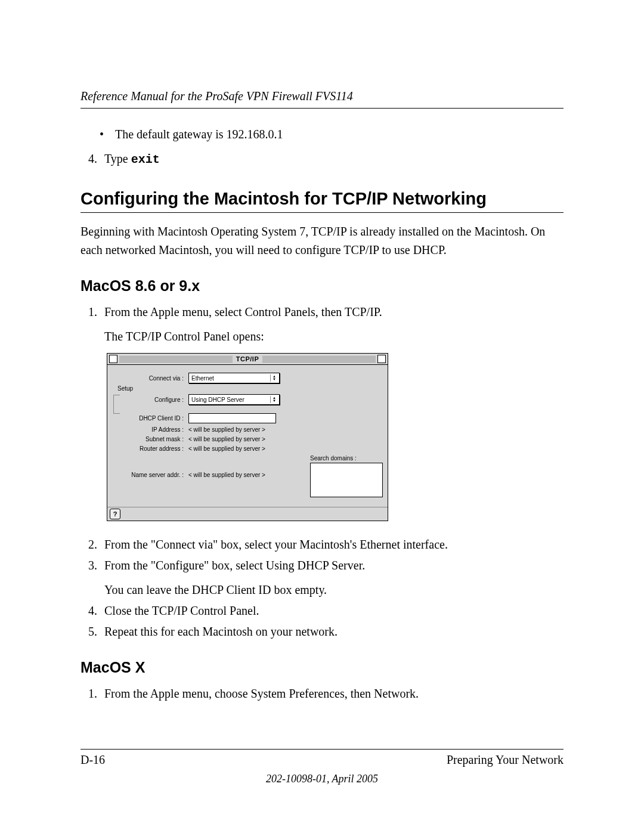  What do you see at coordinates (334, 578) in the screenshot?
I see `step-body: From the "Configure" box, select Using D…` at bounding box center [334, 578].